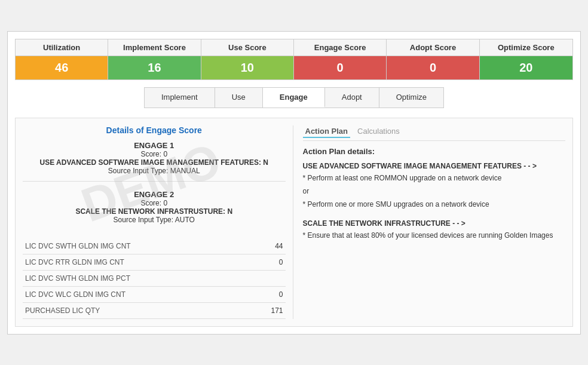 The image size is (588, 365). Describe the element at coordinates (434, 230) in the screenshot. I see `action-feature-block: SCALE THE NETWORK INFRASTRUCTURE - - > *…` at that location.